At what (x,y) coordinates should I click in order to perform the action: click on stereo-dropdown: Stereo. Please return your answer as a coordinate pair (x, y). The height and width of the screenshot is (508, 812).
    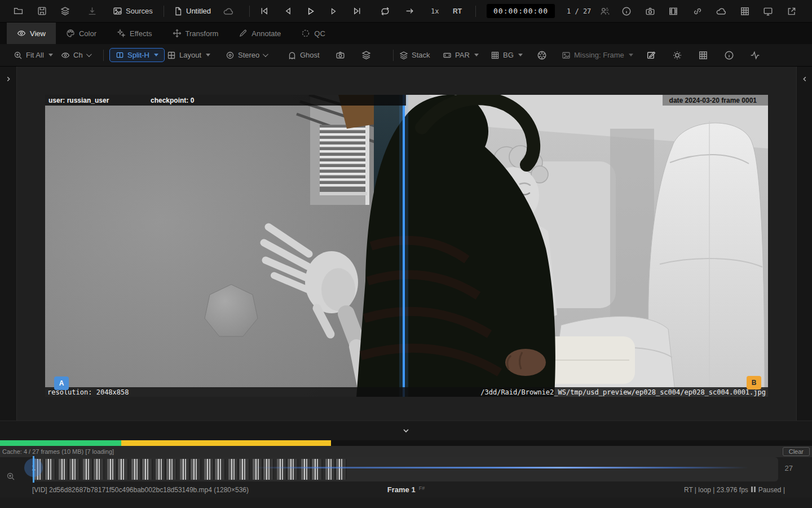
    Looking at the image, I should click on (246, 55).